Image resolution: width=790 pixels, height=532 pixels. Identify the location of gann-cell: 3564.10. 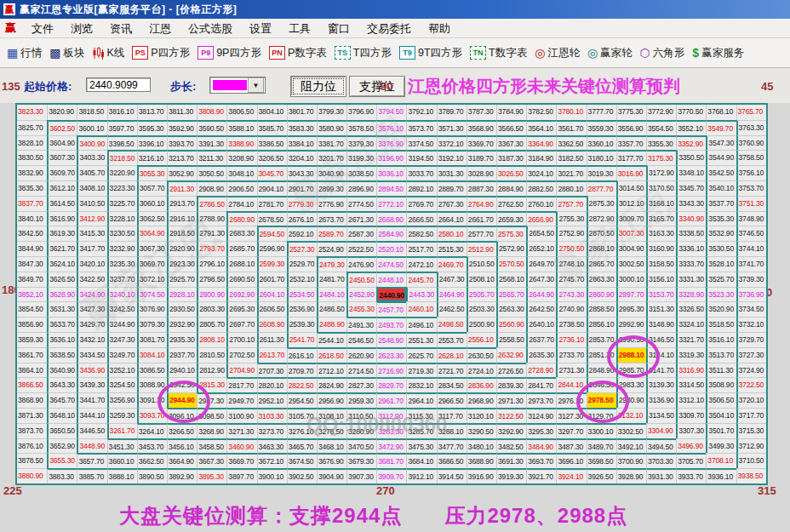
(541, 128).